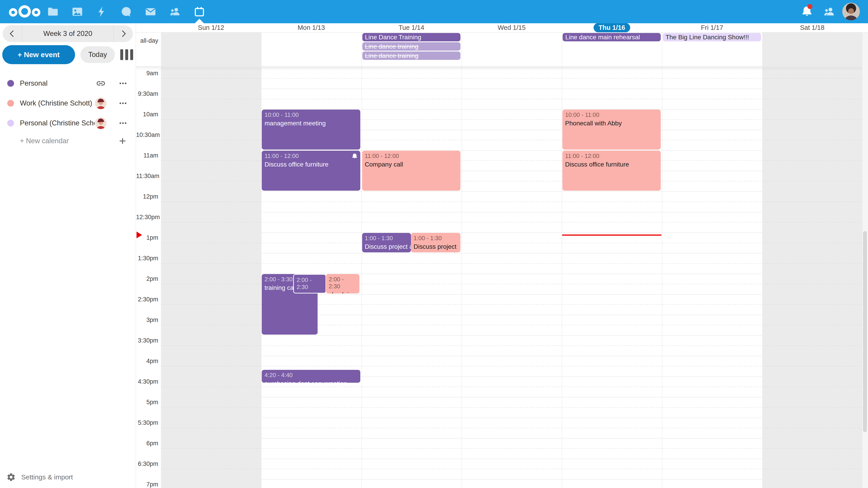  What do you see at coordinates (68, 84) in the screenshot?
I see `calendar-list-item: Personal` at bounding box center [68, 84].